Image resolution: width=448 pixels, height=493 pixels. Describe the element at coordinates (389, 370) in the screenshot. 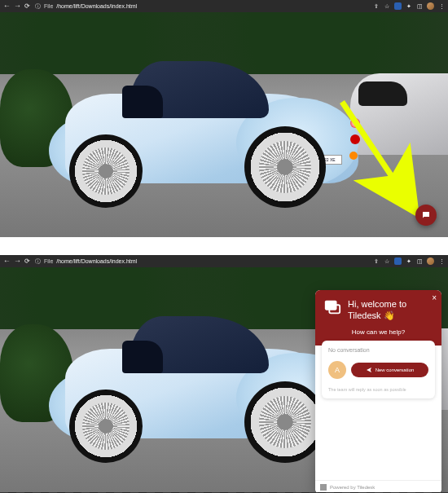

I see `new-conversation-button: New conversation` at that location.